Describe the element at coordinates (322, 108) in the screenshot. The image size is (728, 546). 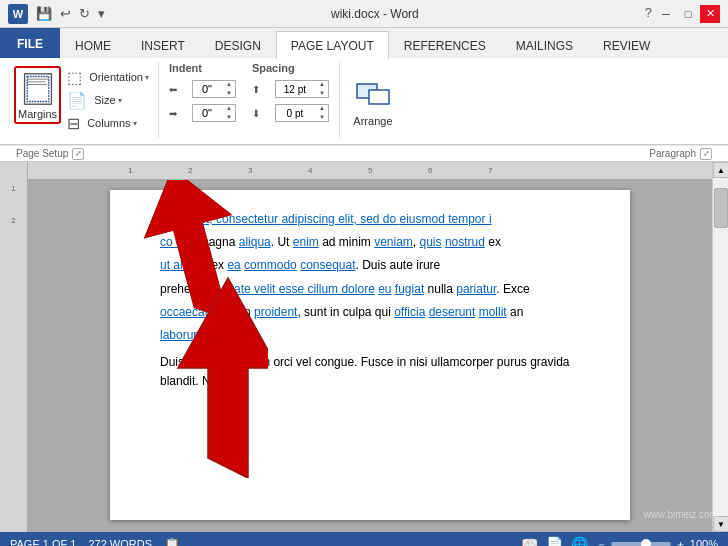
I see `spacing-after-up: ▲` at that location.